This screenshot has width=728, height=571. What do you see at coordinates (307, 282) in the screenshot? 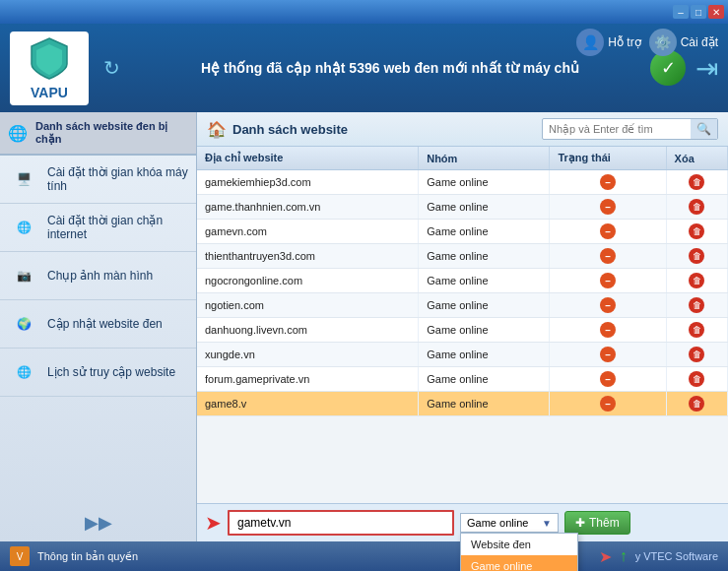
I see `cell-url: ngocrongonline.com` at bounding box center [307, 282].